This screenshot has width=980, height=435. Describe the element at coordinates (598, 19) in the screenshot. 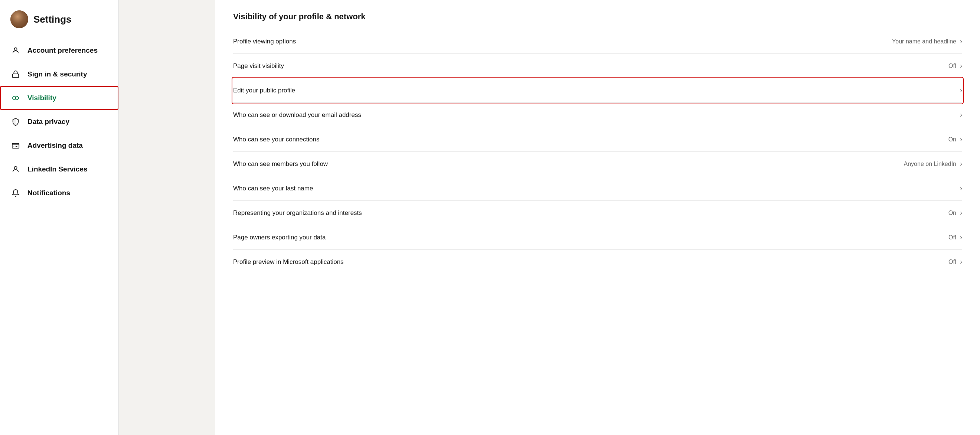

I see `section-title: Visibility of your profile & network` at that location.